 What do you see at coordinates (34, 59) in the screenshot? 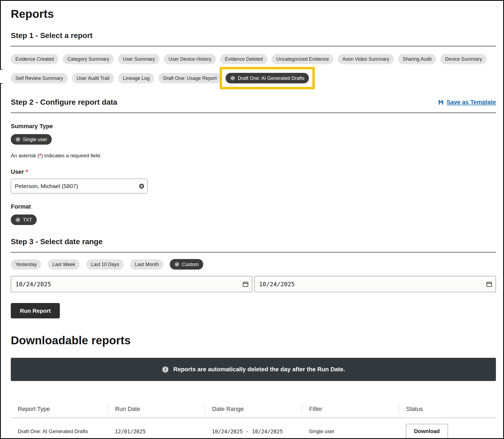
I see `chip-label: Evidence Created` at bounding box center [34, 59].